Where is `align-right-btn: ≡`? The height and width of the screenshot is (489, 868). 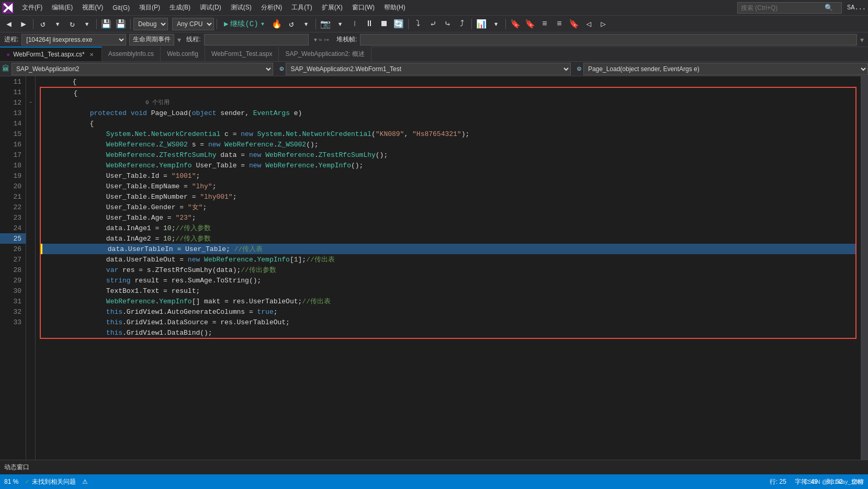
align-right-btn: ≡ is located at coordinates (559, 24).